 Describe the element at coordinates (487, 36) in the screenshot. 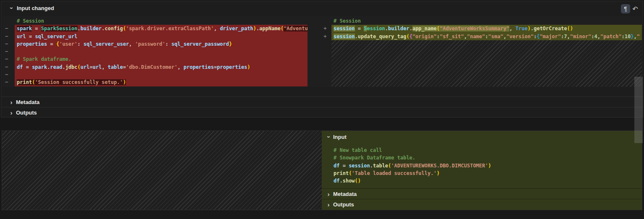

I see `code-line: session.update_query_tag({"origin":"sf_s…` at that location.